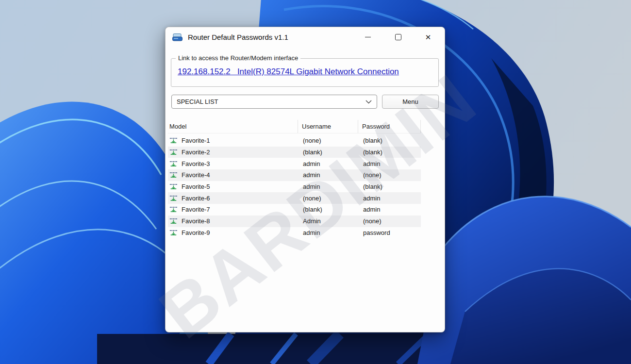 The width and height of the screenshot is (631, 364). I want to click on model-cell: Favorite-3, so click(233, 164).